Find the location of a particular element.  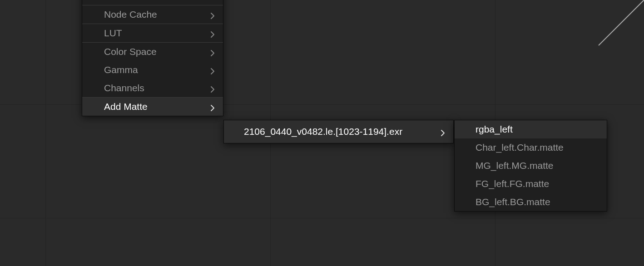

menu-item-label: LUT is located at coordinates (113, 33).